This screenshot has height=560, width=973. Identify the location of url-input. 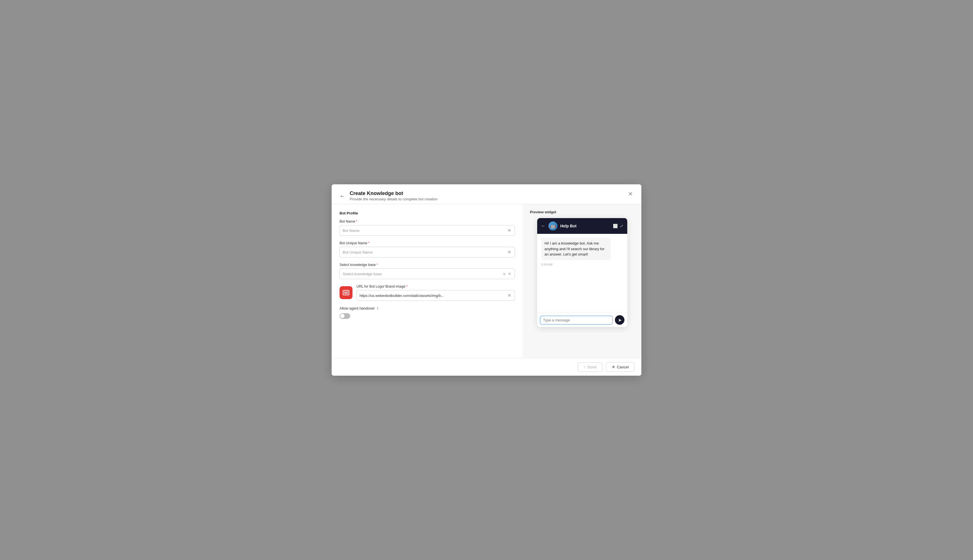
(433, 295).